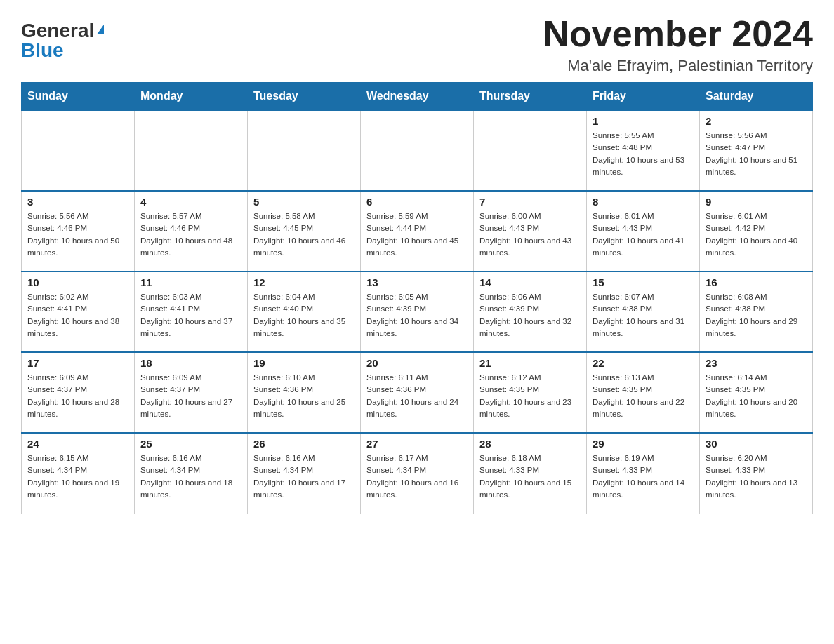  What do you see at coordinates (417, 311) in the screenshot?
I see `calendar-week-3: 10Sunrise: 6:02 AM Sunset: 4:41 PM Dayli…` at bounding box center [417, 311].